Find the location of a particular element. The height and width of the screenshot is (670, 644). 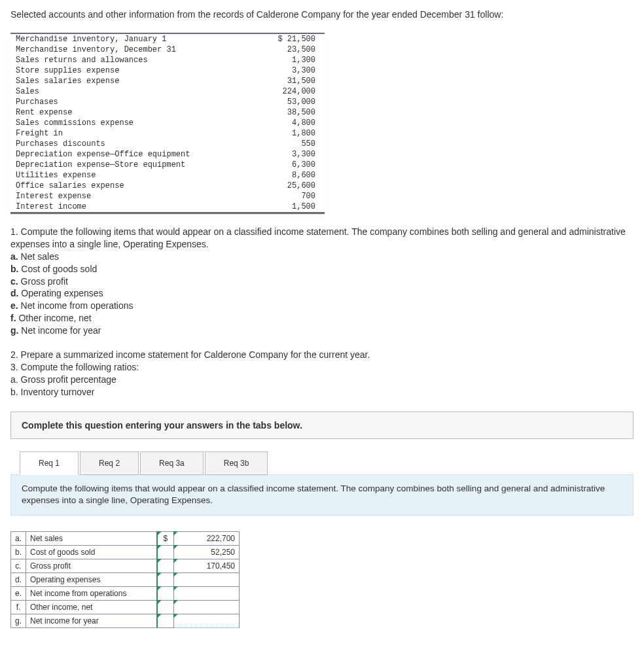

answer-letter: e. is located at coordinates (18, 594).